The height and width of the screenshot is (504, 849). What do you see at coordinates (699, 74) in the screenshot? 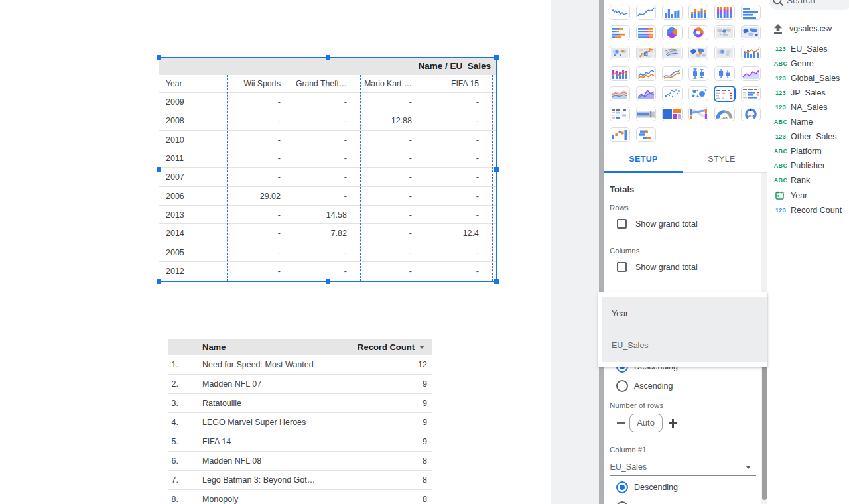
I see `chart-type-box-plot` at bounding box center [699, 74].